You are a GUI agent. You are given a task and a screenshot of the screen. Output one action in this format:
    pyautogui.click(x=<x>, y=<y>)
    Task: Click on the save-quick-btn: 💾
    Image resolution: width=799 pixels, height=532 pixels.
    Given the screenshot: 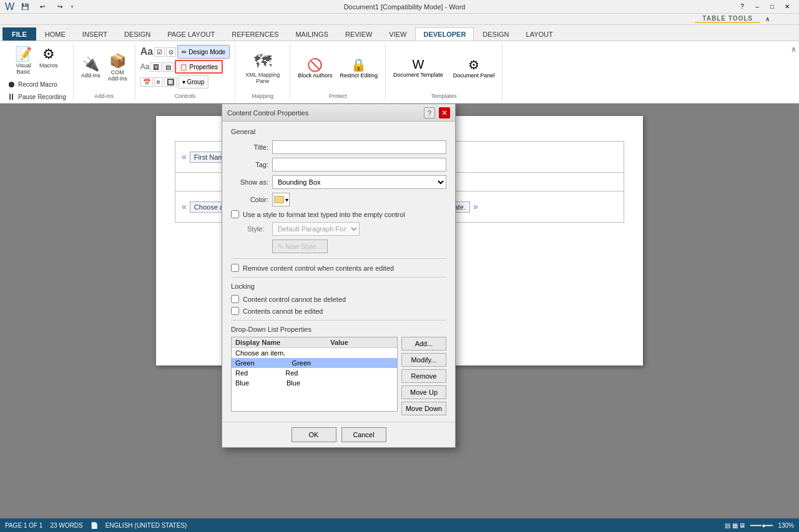 What is the action you would take?
    pyautogui.click(x=25, y=7)
    